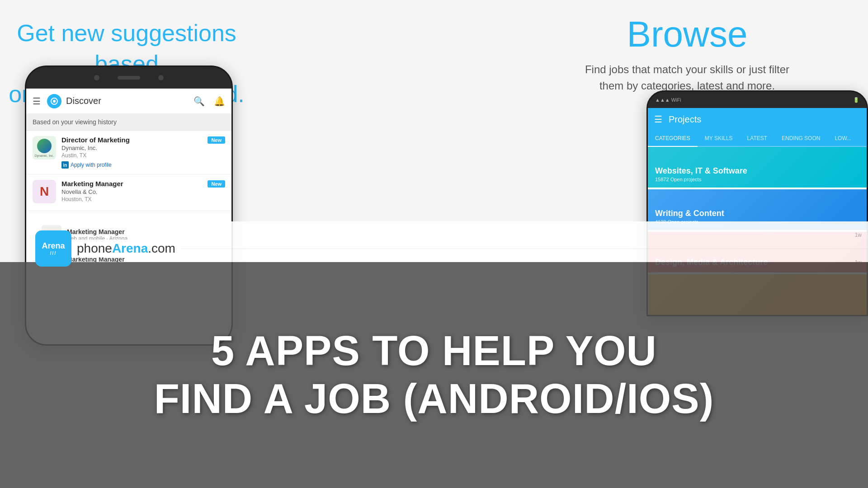  Describe the element at coordinates (199, 101) in the screenshot. I see `search-icon: 🔍` at that location.